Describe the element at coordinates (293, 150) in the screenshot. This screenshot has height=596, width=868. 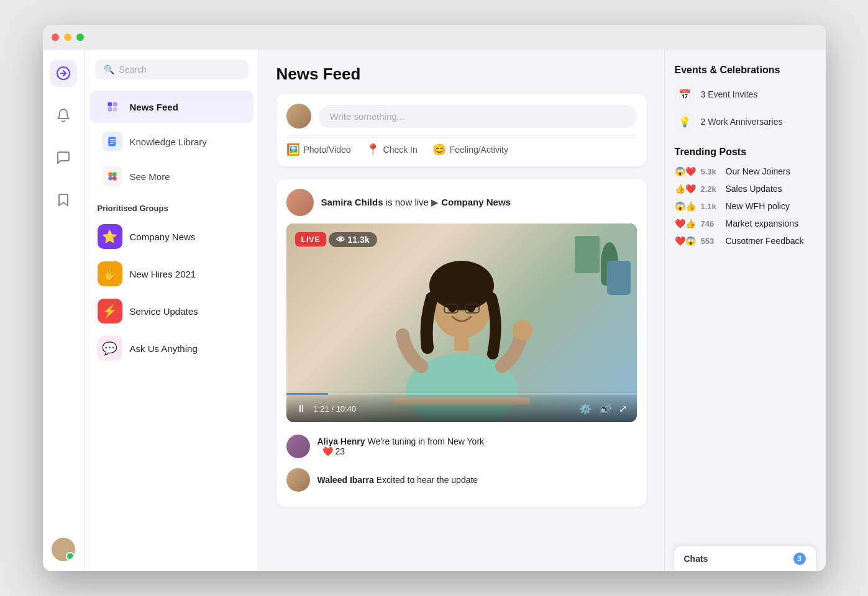
I see `photo-video-icon: 🖼️` at that location.